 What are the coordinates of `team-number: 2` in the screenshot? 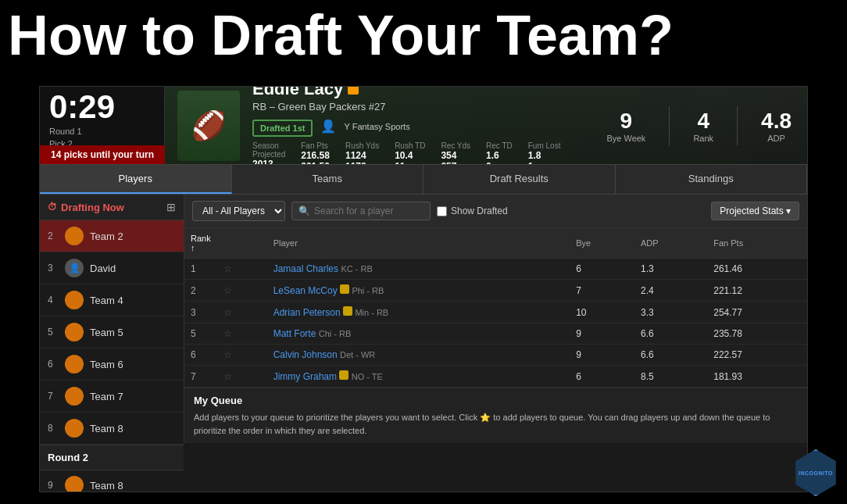 It's located at (54, 236).